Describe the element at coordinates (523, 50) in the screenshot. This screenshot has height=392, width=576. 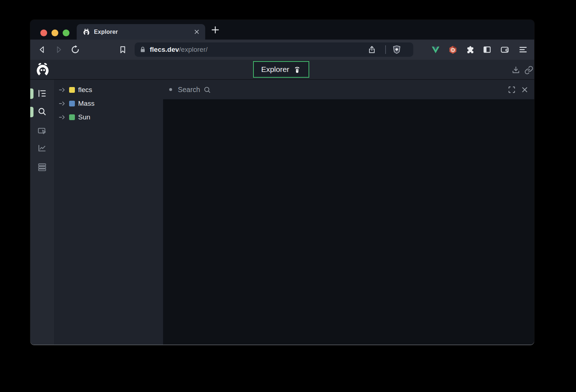
I see `menu-icon` at that location.